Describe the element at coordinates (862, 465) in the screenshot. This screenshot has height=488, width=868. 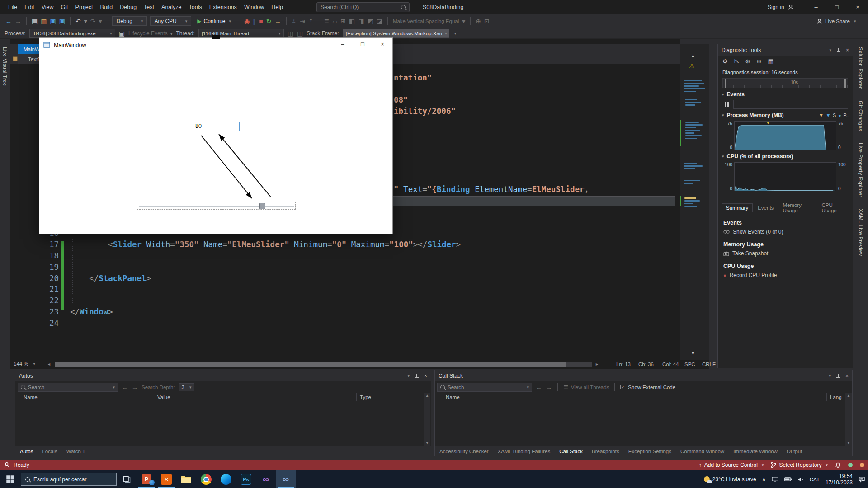
I see `feedback-status-icon` at that location.